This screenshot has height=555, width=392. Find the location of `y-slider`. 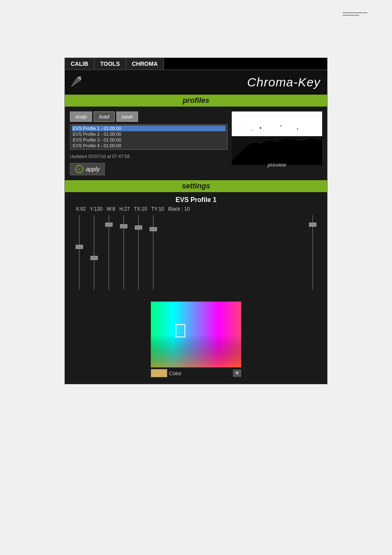

y-slider is located at coordinates (94, 252).